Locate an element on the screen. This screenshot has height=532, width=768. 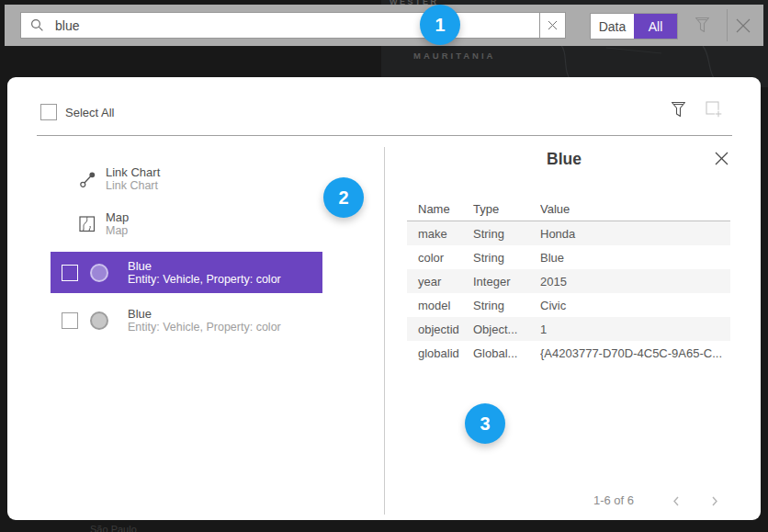
result-title: Map is located at coordinates (118, 217).